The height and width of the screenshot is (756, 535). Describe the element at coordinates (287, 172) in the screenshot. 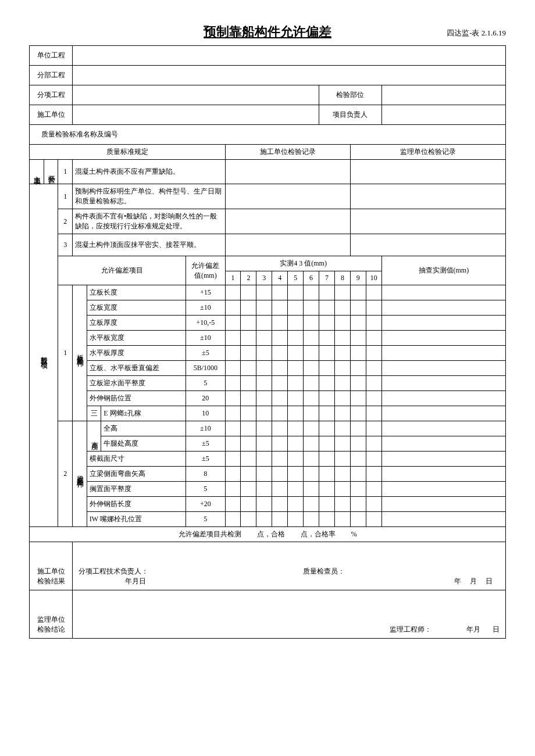

I see `main-item-record` at that location.